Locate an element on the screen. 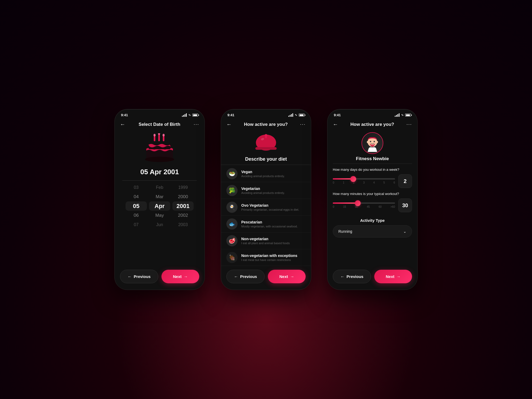 The width and height of the screenshot is (532, 399). prev-arrow-2: ← is located at coordinates (236, 277).